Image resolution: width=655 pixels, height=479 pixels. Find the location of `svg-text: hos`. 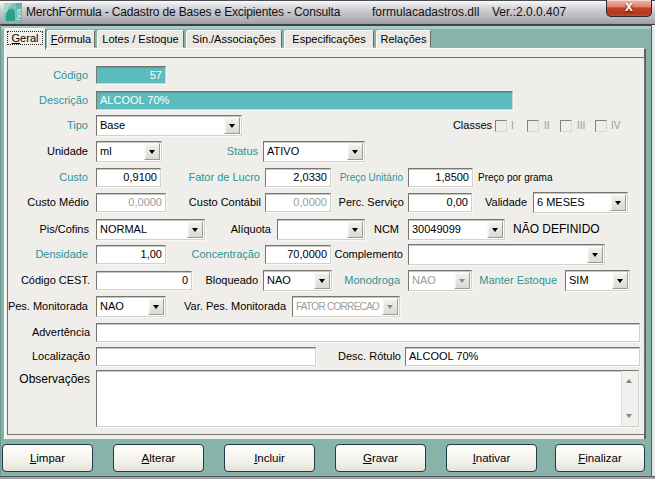

svg-text: hos is located at coordinates (18, 14).